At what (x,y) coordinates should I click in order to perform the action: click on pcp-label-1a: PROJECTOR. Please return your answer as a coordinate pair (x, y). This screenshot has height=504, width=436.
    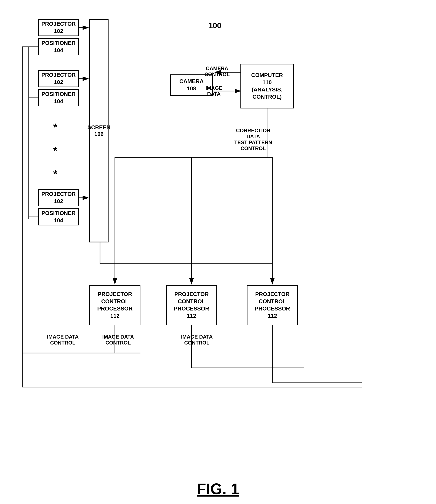
    Looking at the image, I should click on (115, 294).